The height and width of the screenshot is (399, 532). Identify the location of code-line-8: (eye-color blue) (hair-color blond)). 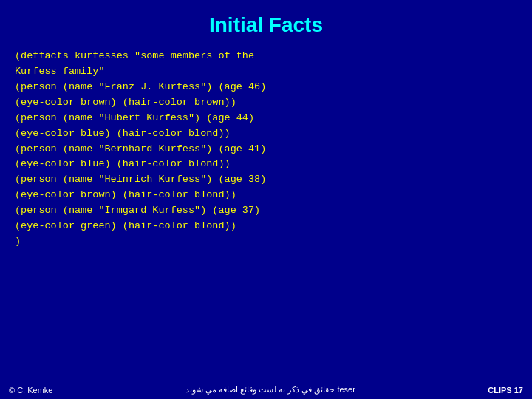
(266, 164).